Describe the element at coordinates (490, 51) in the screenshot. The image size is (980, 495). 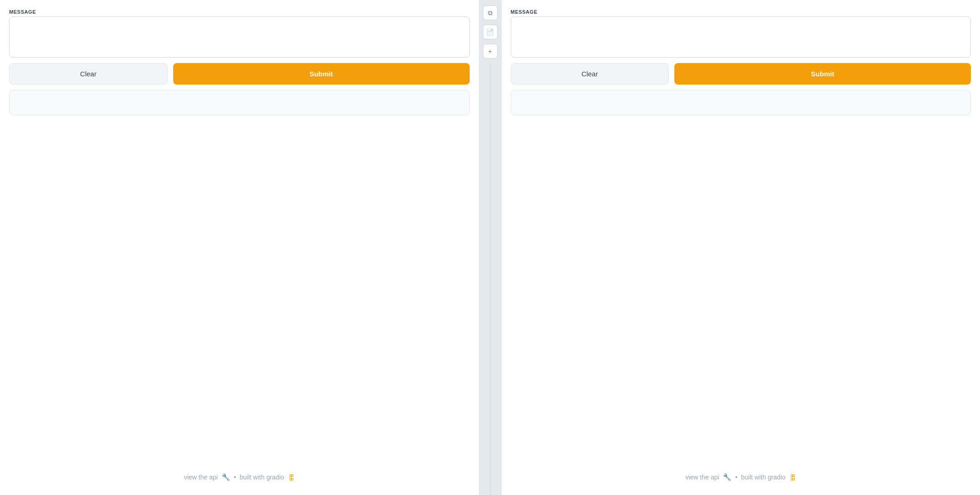
I see `add-button: +` at that location.